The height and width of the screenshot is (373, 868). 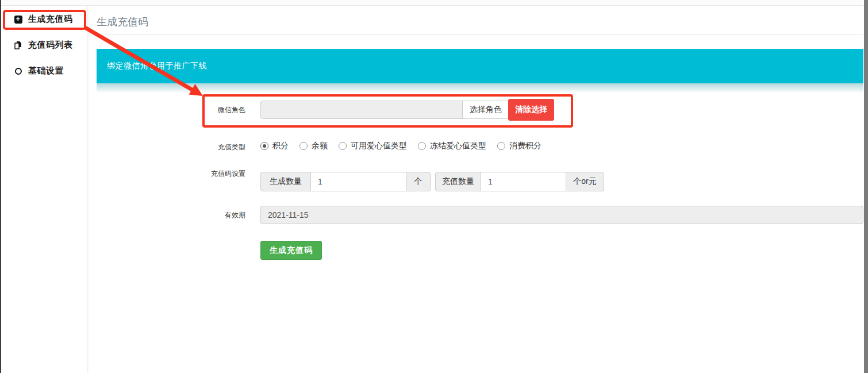 What do you see at coordinates (866, 186) in the screenshot?
I see `vertical-scrollbar` at bounding box center [866, 186].